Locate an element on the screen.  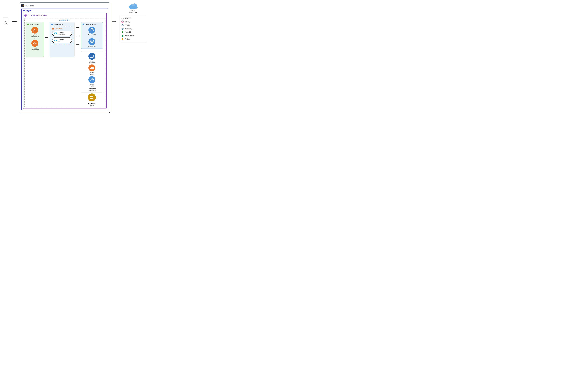
alb-svg is located at coordinates (35, 30).